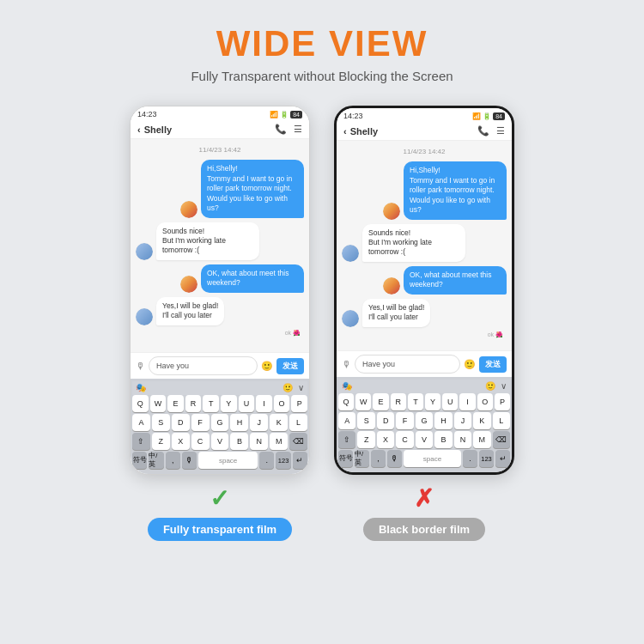 The height and width of the screenshot is (644, 644). I want to click on bkey-shift: ⇧, so click(347, 440).